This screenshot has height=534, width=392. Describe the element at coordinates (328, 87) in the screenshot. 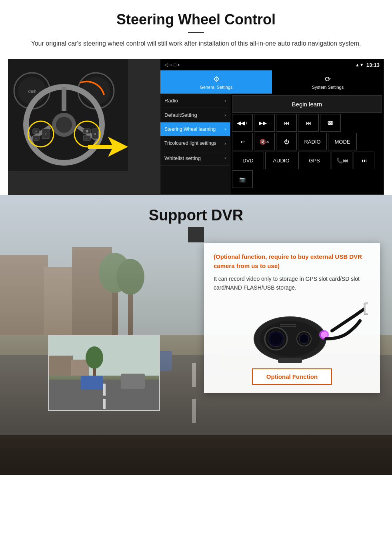

I see `tab-system-label: System Settings` at that location.